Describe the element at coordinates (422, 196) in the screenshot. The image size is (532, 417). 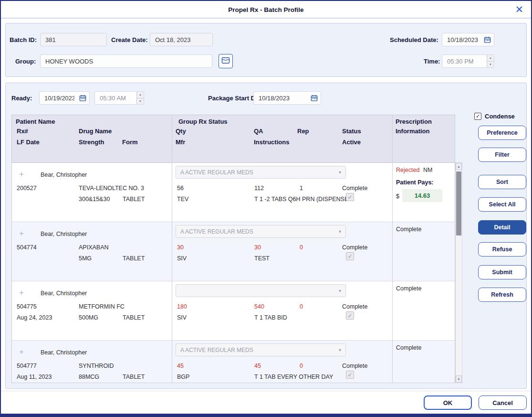
I see `patient-pays-amount: 14.63` at that location.